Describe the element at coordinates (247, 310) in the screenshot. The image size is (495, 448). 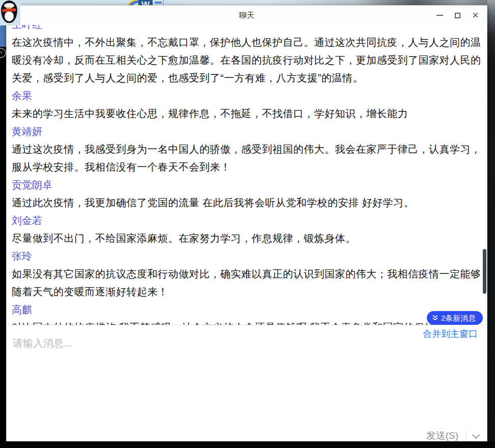
I see `sender-name: 高麒` at that location.